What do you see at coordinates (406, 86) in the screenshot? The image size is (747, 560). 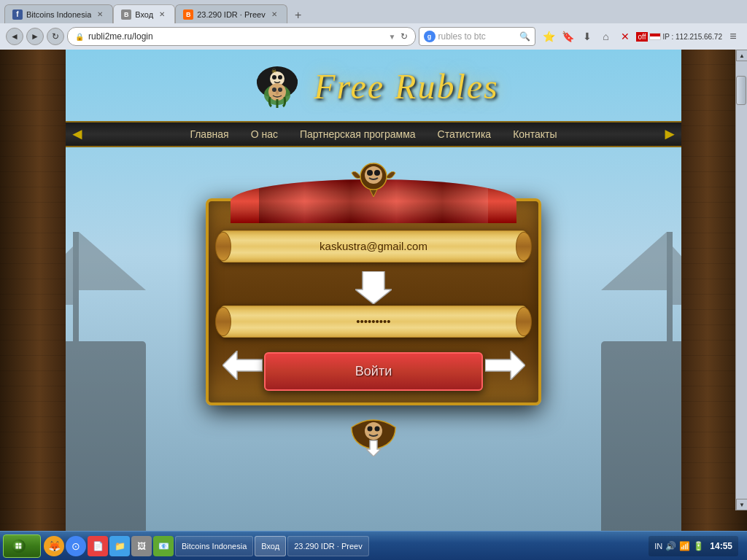 I see `site-logo-text: Free Rubles` at bounding box center [406, 86].